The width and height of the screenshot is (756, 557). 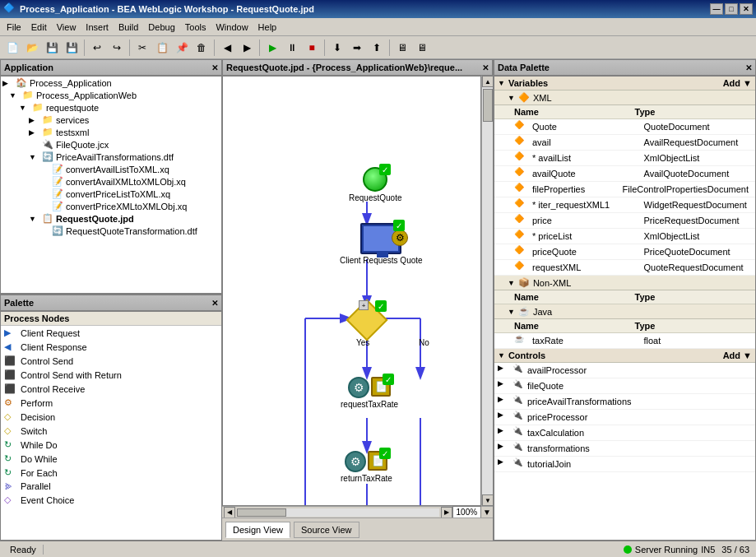 I want to click on menu-edit: Edit, so click(x=39, y=27).